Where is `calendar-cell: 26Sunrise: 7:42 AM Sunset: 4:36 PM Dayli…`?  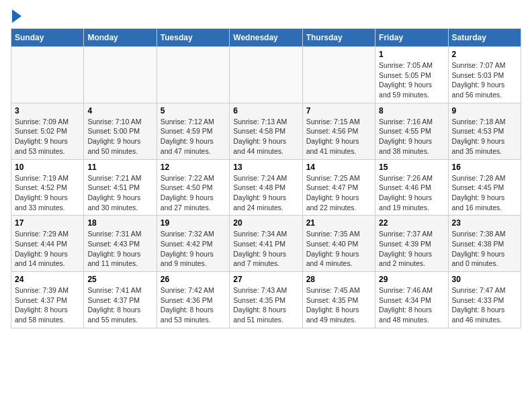 calendar-cell: 26Sunrise: 7:42 AM Sunset: 4:36 PM Dayli… is located at coordinates (193, 300).